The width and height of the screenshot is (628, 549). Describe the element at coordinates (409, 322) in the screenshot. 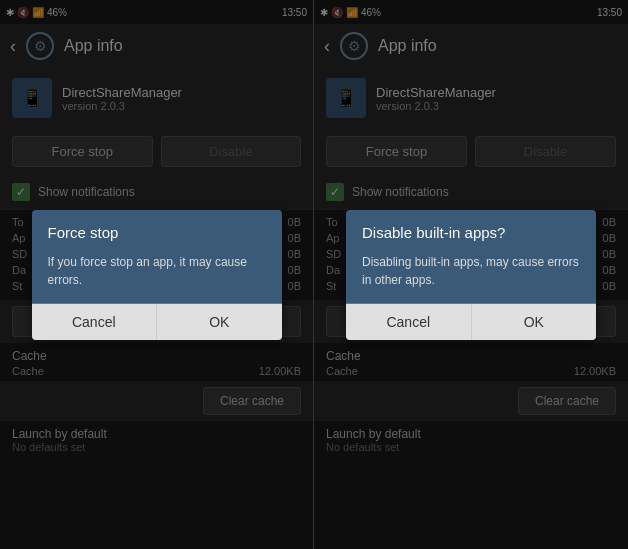

I see `dialog-cancel-right: Cancel` at that location.